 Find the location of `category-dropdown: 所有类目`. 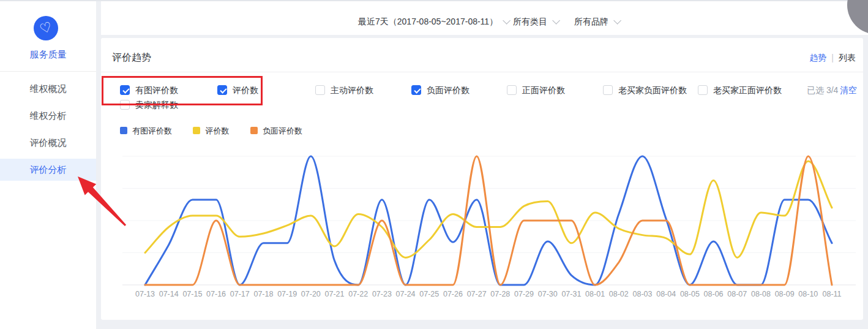

category-dropdown: 所有类目 is located at coordinates (535, 22).